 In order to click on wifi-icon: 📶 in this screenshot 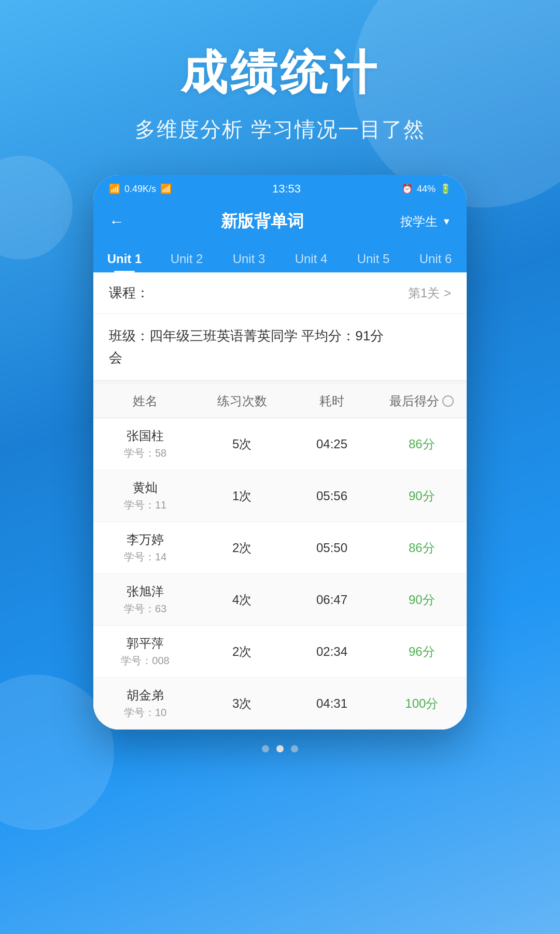, I will do `click(166, 189)`.